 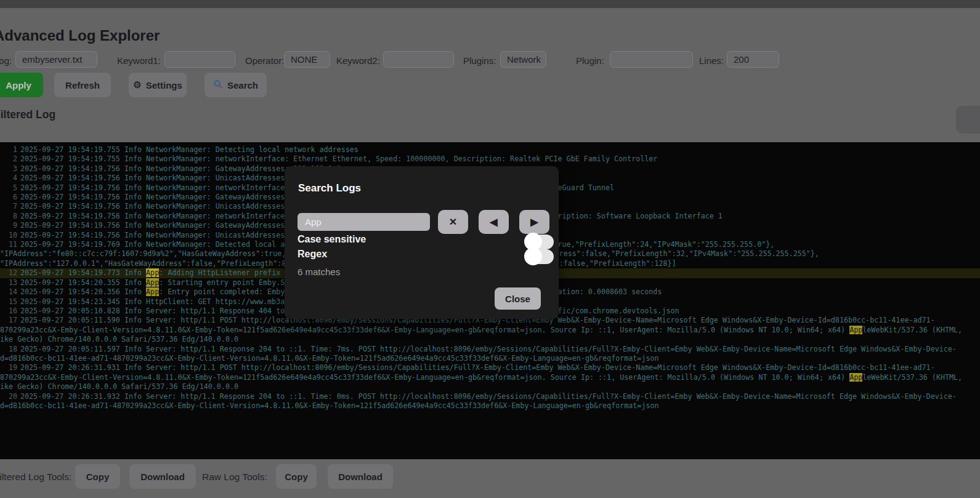 I want to click on log-row: 202025-09-27 20:26:31.932 Info Server: h…, so click(x=490, y=396).